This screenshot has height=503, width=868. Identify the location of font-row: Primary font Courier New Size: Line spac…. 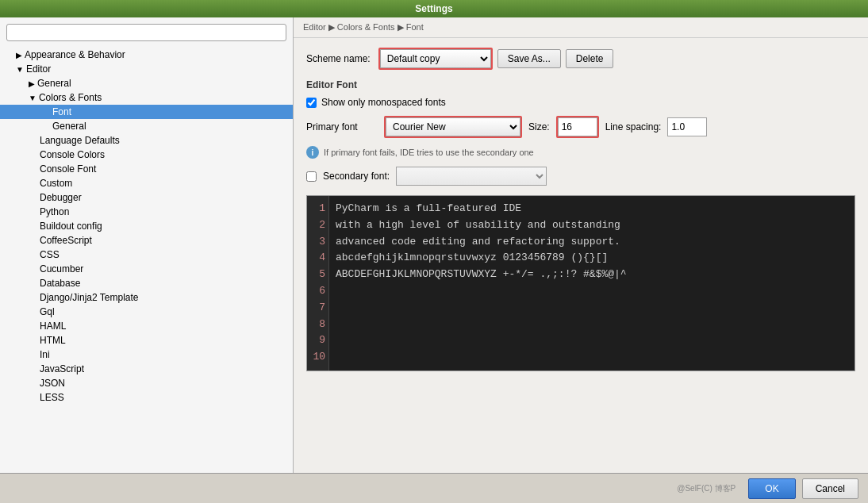
(581, 127).